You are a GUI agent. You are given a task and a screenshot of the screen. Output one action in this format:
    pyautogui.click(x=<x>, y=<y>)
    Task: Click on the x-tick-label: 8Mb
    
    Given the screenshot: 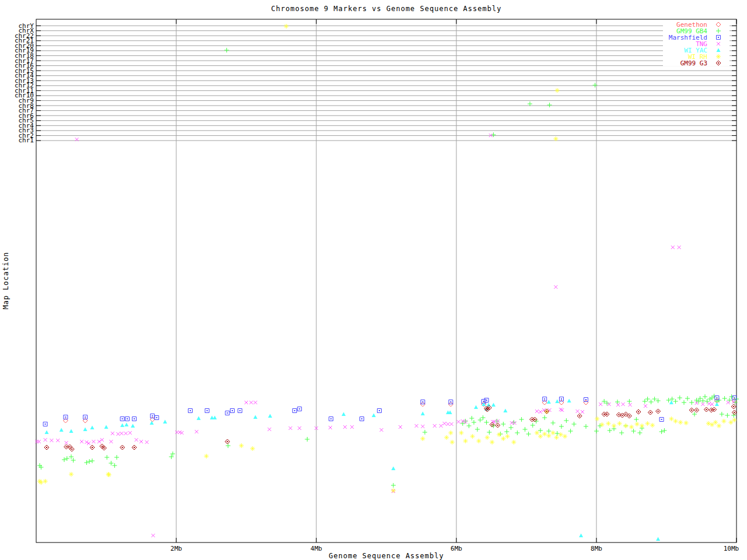 What is the action you would take?
    pyautogui.click(x=596, y=548)
    